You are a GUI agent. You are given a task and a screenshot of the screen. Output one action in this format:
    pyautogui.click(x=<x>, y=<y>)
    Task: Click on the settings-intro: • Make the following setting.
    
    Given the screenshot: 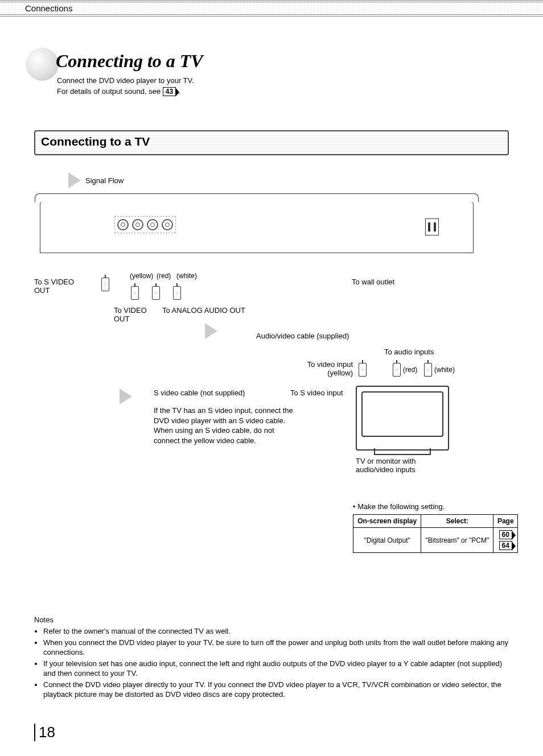 What is the action you would take?
    pyautogui.click(x=435, y=506)
    